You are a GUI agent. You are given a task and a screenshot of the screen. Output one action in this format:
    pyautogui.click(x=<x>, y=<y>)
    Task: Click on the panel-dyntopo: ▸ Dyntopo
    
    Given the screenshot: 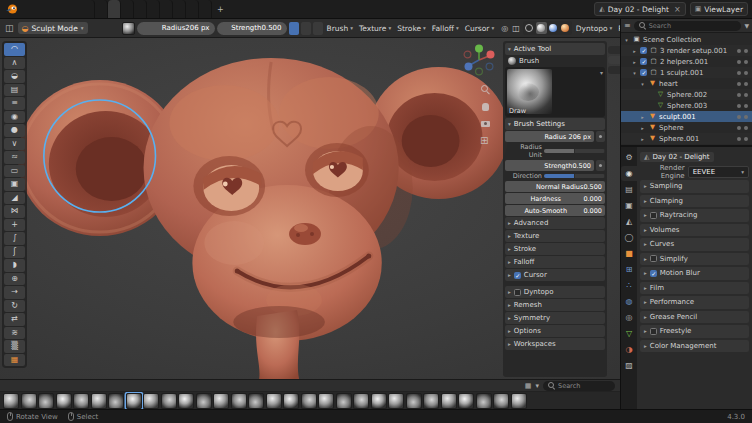 What is the action you would take?
    pyautogui.click(x=555, y=292)
    